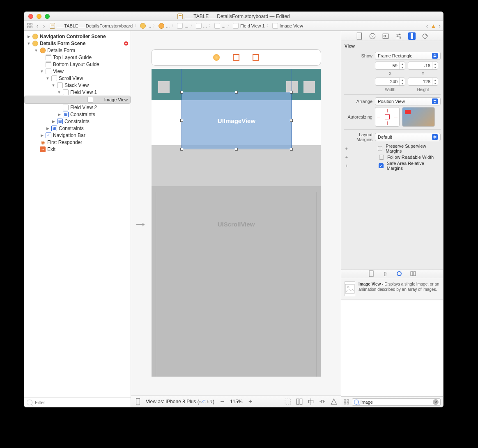  I want to click on x-field: 59▴▾, so click(390, 66).